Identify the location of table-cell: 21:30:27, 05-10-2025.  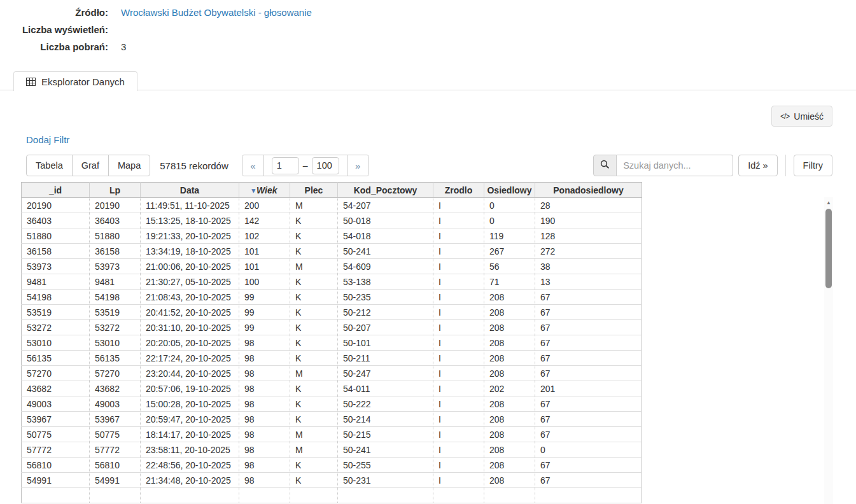
(190, 282).